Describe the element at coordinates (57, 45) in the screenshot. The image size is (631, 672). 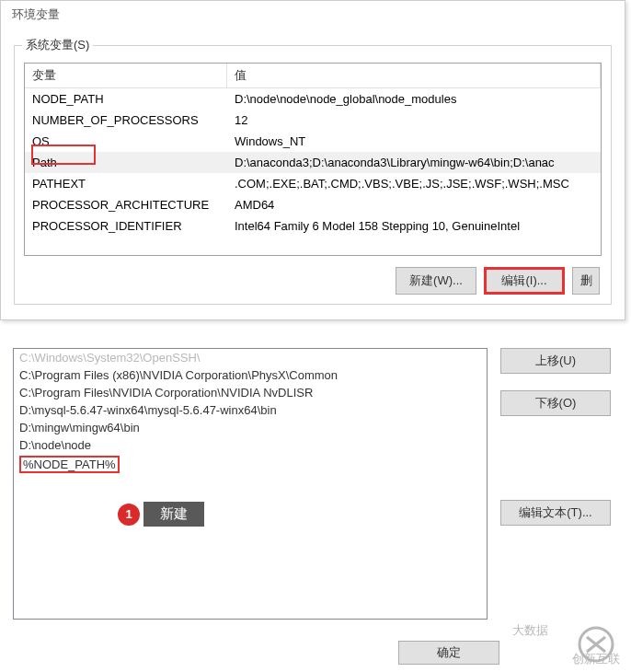
I see `group-label: 系统变量(S)` at that location.